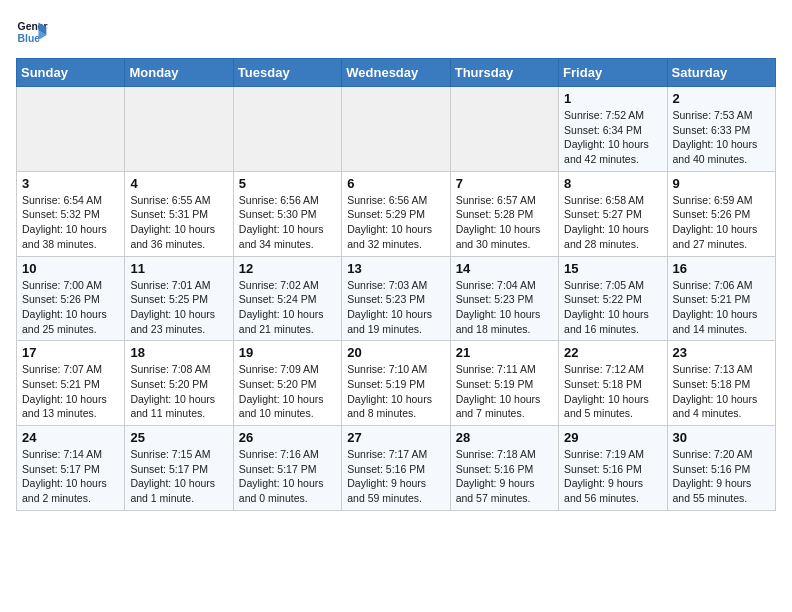 Image resolution: width=792 pixels, height=612 pixels. I want to click on day-info: Sunrise: 7:01 AM Sunset: 5:25 PM Dayligh…, so click(178, 308).